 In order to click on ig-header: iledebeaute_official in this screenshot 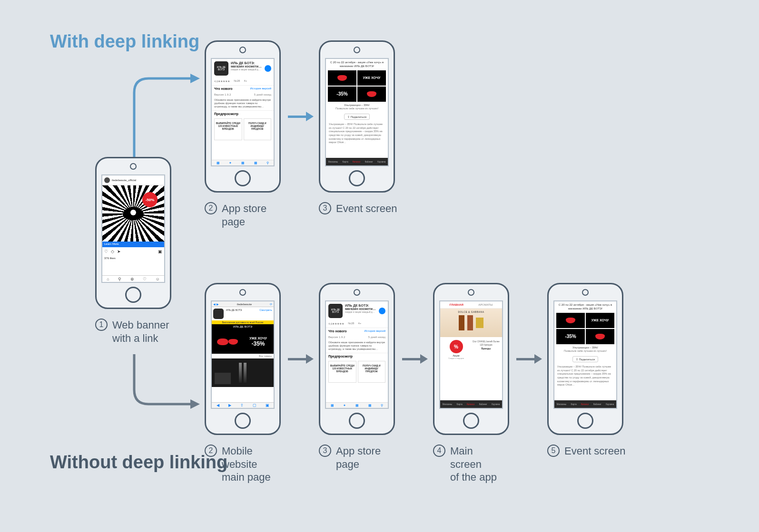, I will do `click(133, 181)`.